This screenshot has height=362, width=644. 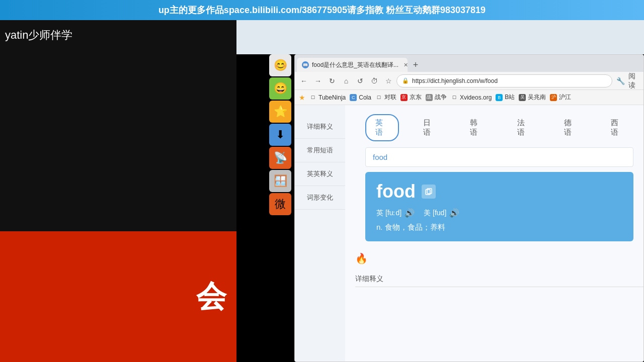 I want to click on fire-section: 🔥, so click(x=499, y=258).